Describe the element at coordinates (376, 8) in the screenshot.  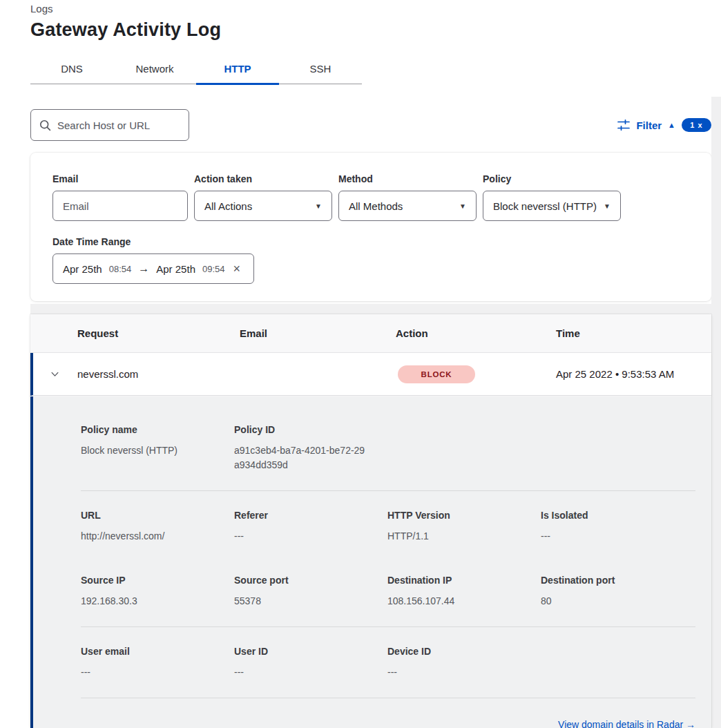
I see `breadcrumb: Logs` at that location.